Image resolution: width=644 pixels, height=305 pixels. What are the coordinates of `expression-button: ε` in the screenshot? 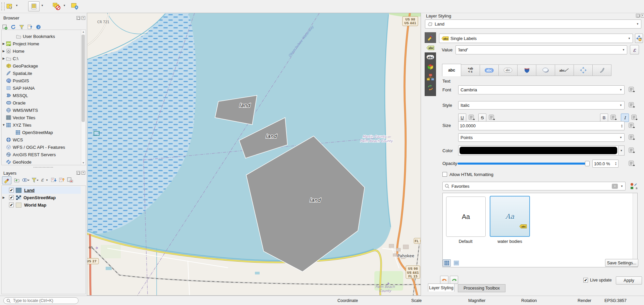 It's located at (635, 50).